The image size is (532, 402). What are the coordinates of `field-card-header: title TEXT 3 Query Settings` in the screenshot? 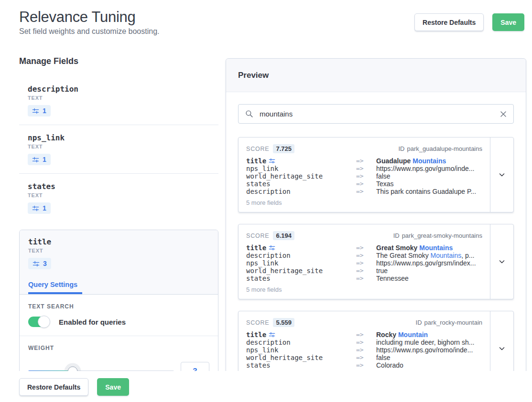 It's located at (119, 263).